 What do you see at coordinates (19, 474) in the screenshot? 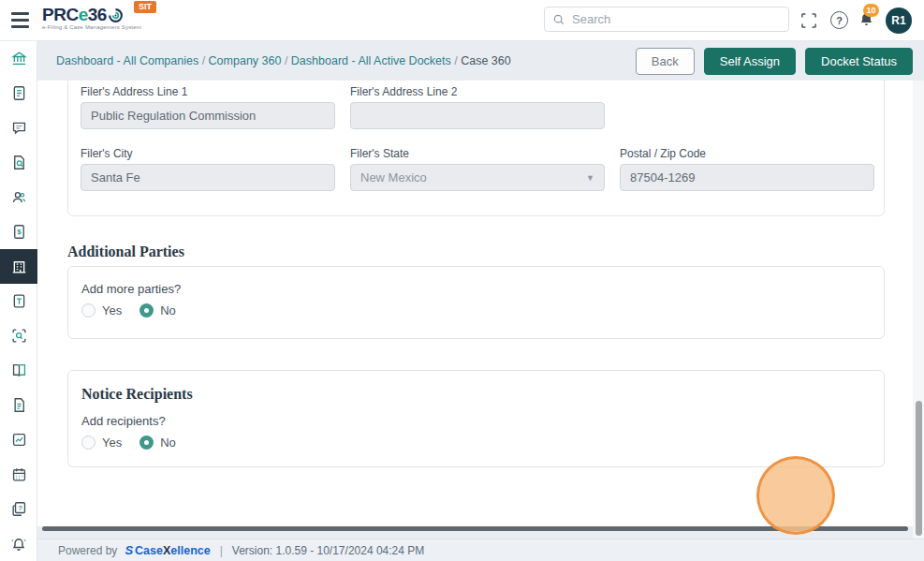
I see `calendar-icon` at bounding box center [19, 474].